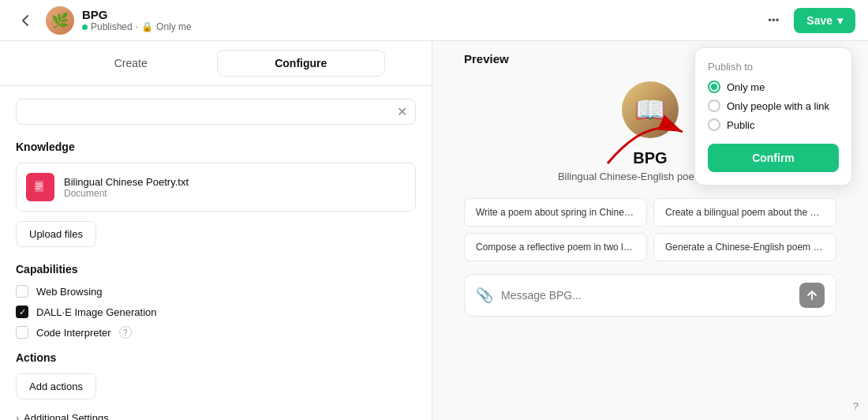 This screenshot has height=420, width=868. What do you see at coordinates (421, 21) in the screenshot?
I see `header-info: BPG Published · 🔒 Only me` at bounding box center [421, 21].